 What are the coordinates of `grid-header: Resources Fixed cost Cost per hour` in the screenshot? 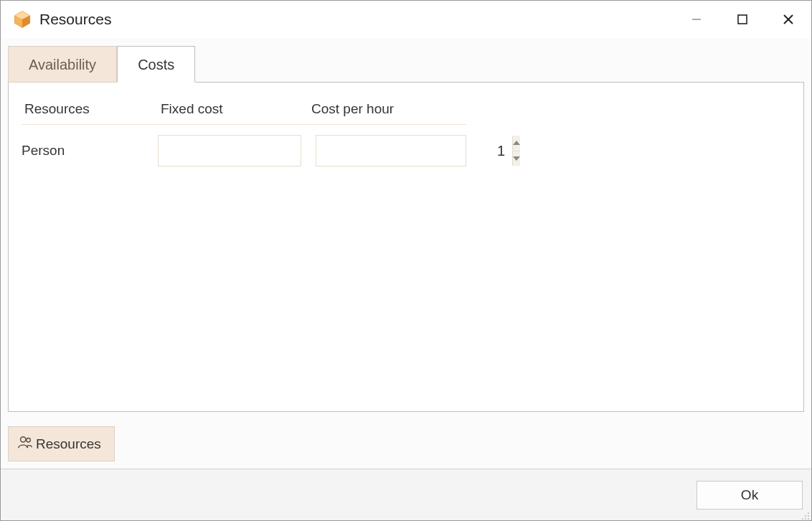 It's located at (406, 111).